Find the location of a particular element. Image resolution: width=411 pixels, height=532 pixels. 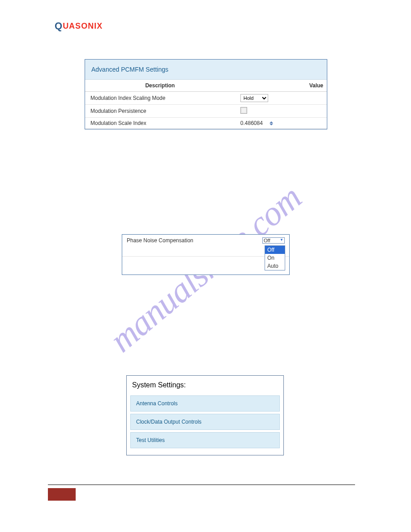

modulation-scale-index-value: 0.486084 is located at coordinates (252, 123).